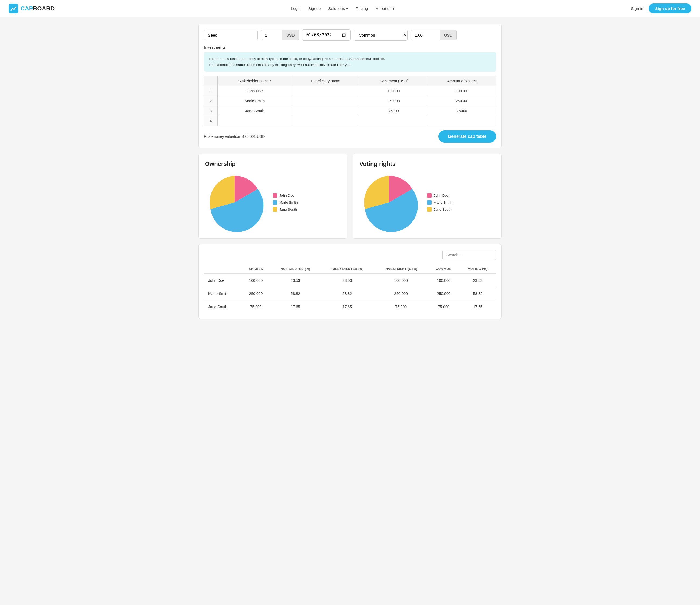 Image resolution: width=700 pixels, height=605 pixels. What do you see at coordinates (427, 202) in the screenshot?
I see `voting-chart-inner: John Doe Marie Smith Jane South` at bounding box center [427, 202].